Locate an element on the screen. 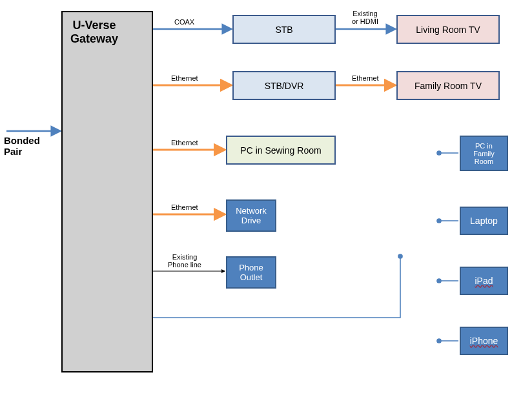 The height and width of the screenshot is (408, 532). network-drive: Network Drive is located at coordinates (251, 216).